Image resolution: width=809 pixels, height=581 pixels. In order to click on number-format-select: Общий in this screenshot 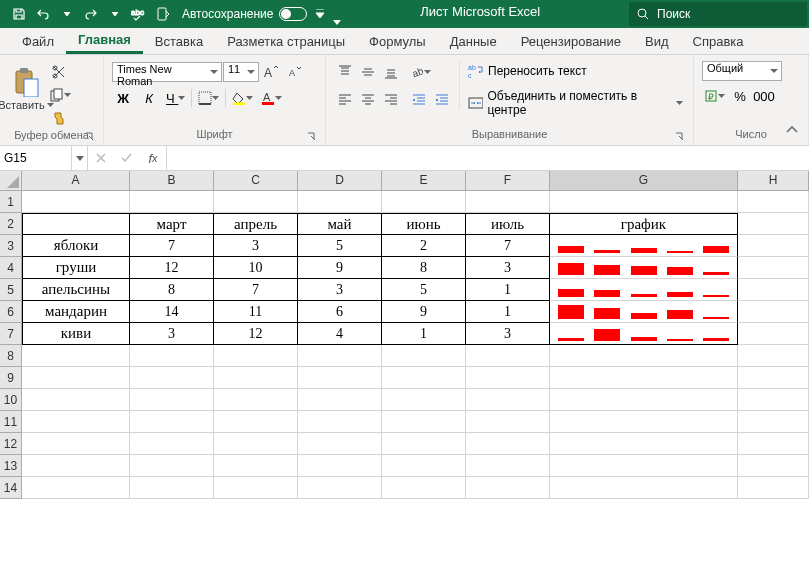, I will do `click(742, 71)`.